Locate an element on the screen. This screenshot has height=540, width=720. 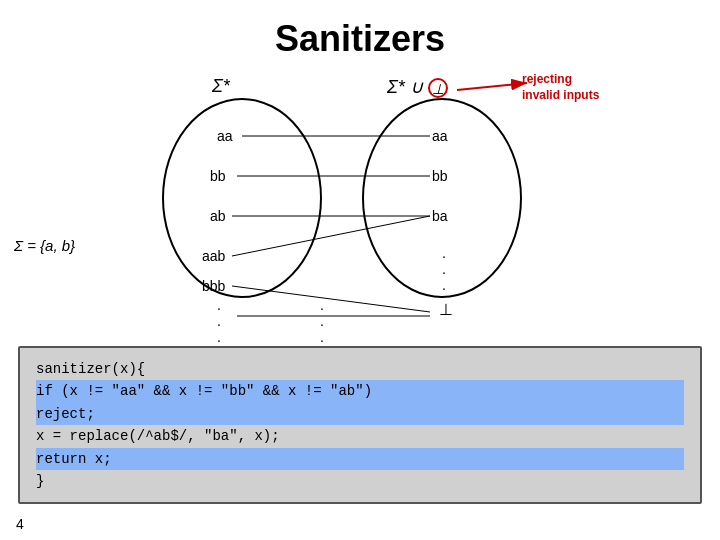
left-dots: ··· is located at coordinates (220, 324).